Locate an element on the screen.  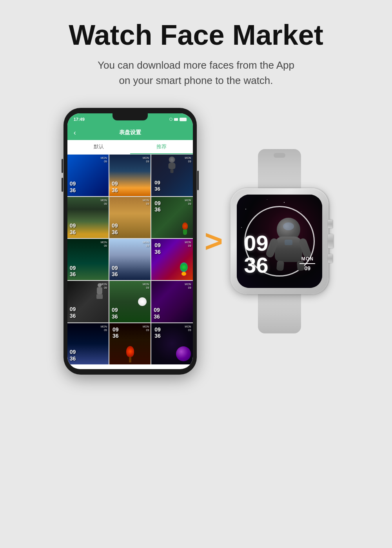
watch-face-7: 0936 MON09 is located at coordinates (88, 260).